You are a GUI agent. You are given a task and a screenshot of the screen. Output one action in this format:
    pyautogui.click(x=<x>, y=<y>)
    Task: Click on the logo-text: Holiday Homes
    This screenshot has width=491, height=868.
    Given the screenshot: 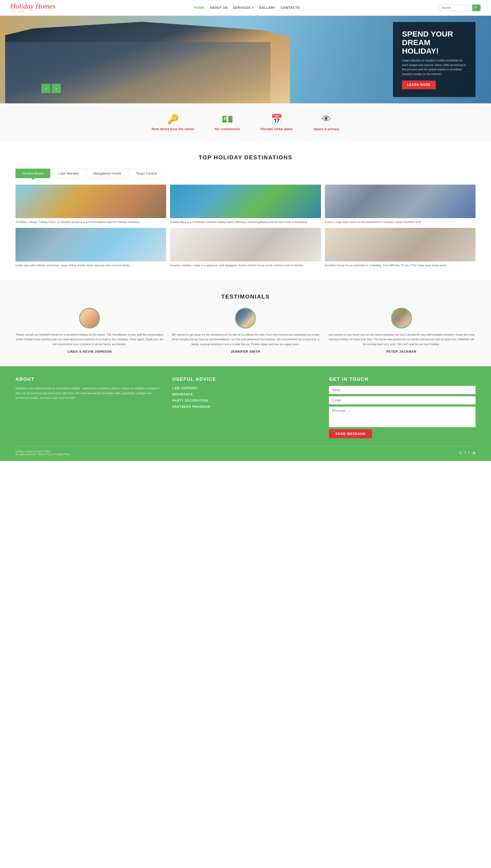 What is the action you would take?
    pyautogui.click(x=33, y=6)
    